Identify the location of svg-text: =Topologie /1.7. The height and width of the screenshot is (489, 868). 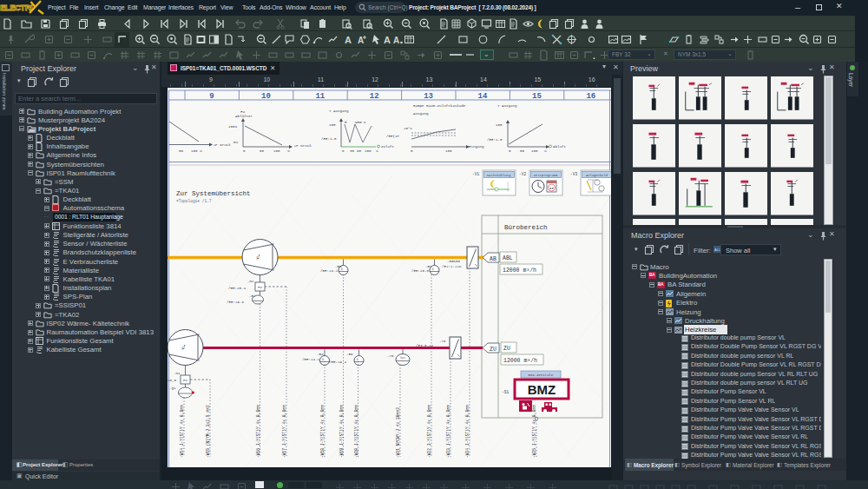
(194, 202).